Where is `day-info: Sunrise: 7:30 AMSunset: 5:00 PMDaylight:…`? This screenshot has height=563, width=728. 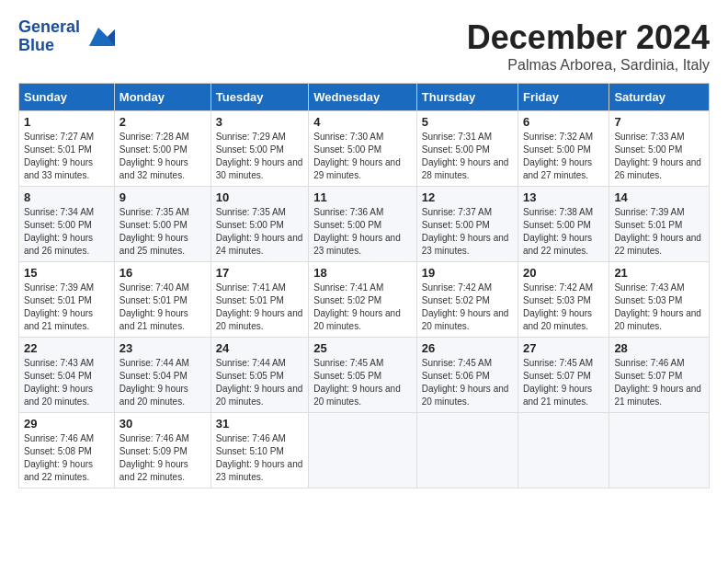
day-info: Sunrise: 7:30 AMSunset: 5:00 PMDaylight:… is located at coordinates (362, 156).